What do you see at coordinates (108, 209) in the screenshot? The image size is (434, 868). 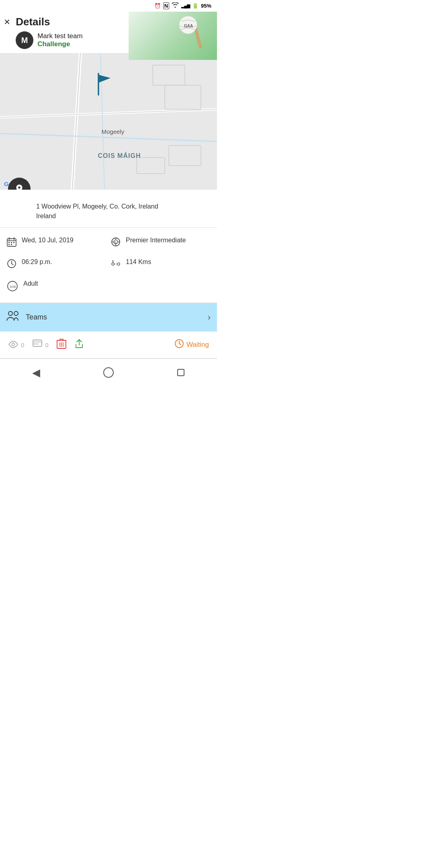 I see `address-section: 1 Woodview Pl, Mogeely, Co. Cork, Irelan…` at bounding box center [108, 209].